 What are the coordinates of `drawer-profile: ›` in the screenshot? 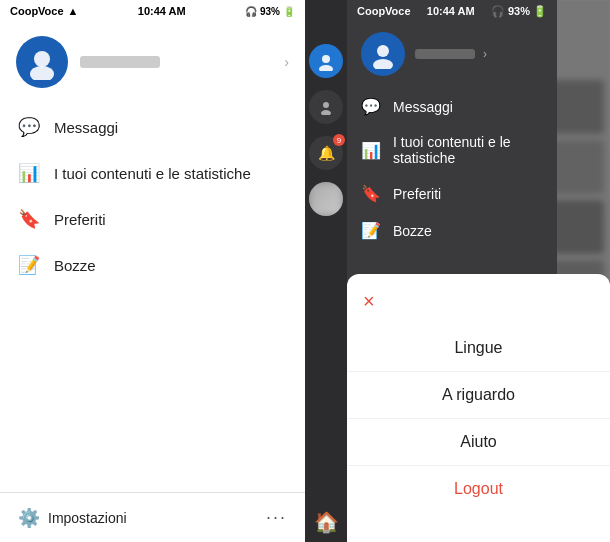 It's located at (452, 53).